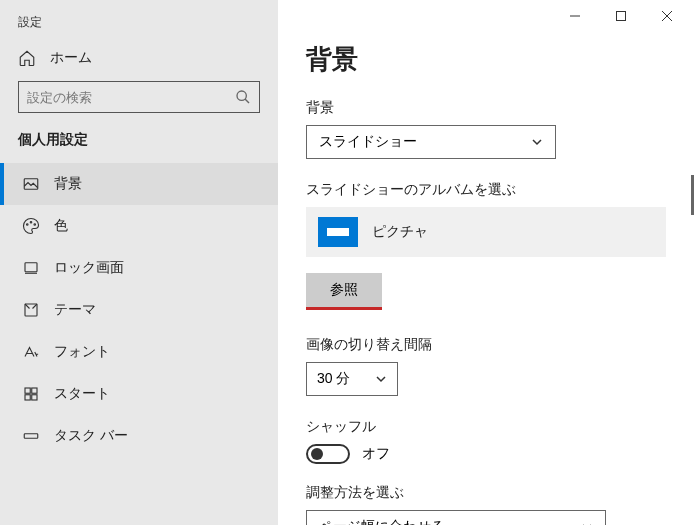  I want to click on nav-label: フォント, so click(82, 352).